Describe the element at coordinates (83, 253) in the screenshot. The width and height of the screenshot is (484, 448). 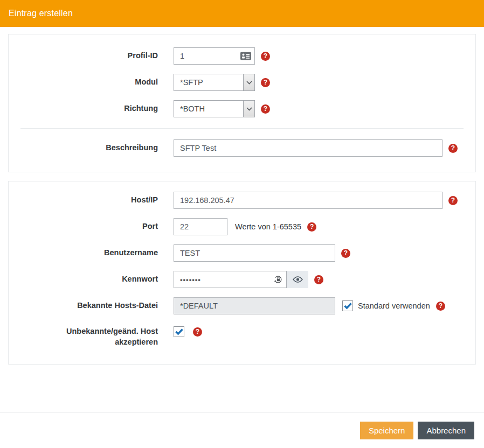
I see `benutzername-label: Benutzername` at that location.